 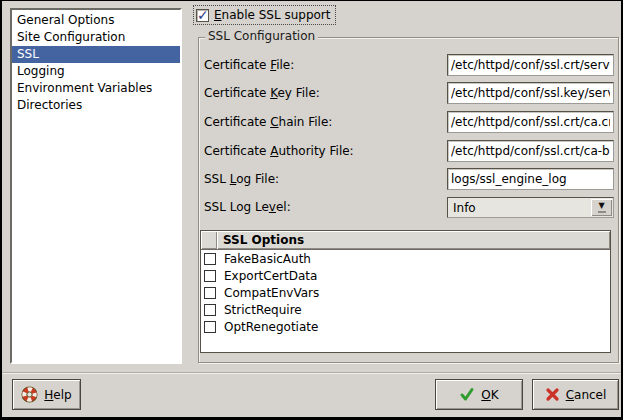 What do you see at coordinates (479, 394) in the screenshot?
I see `ok-button: OK` at bounding box center [479, 394].